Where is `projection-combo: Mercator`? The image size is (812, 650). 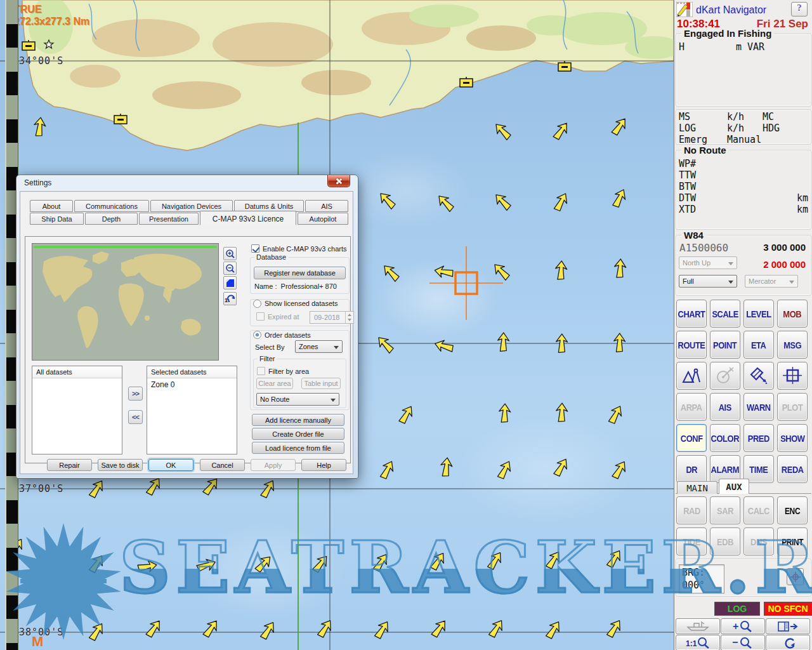
projection-combo: Mercator is located at coordinates (771, 281).